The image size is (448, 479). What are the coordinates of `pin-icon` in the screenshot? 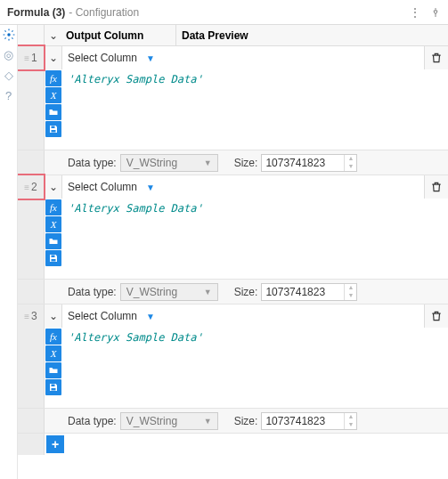 It's located at (436, 12).